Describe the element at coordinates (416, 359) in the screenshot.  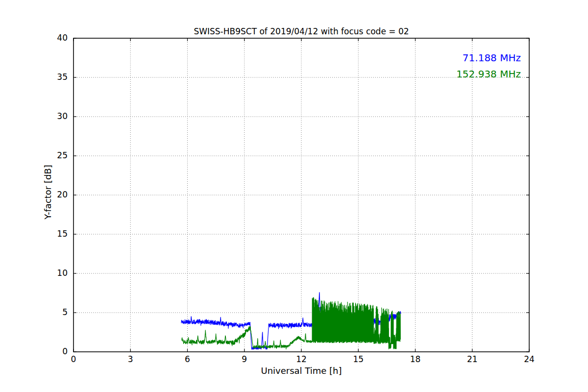
I see `x-tick-label: 18` at that location.